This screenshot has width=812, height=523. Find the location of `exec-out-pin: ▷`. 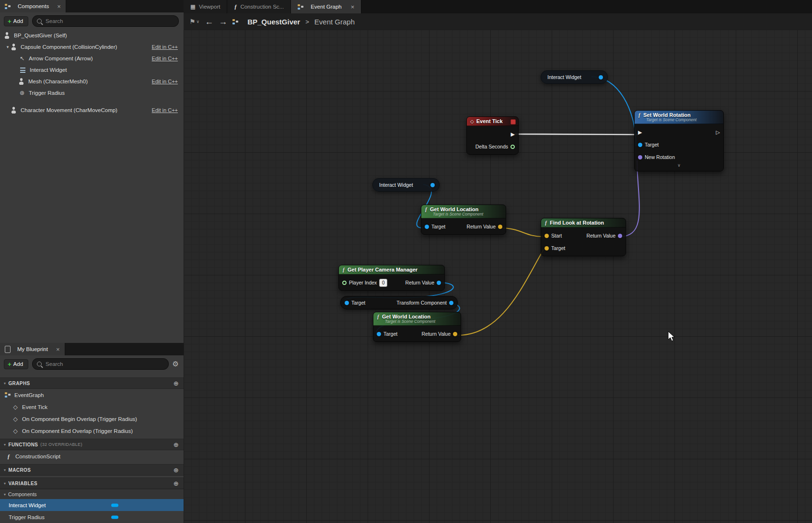

exec-out-pin: ▷ is located at coordinates (718, 132).